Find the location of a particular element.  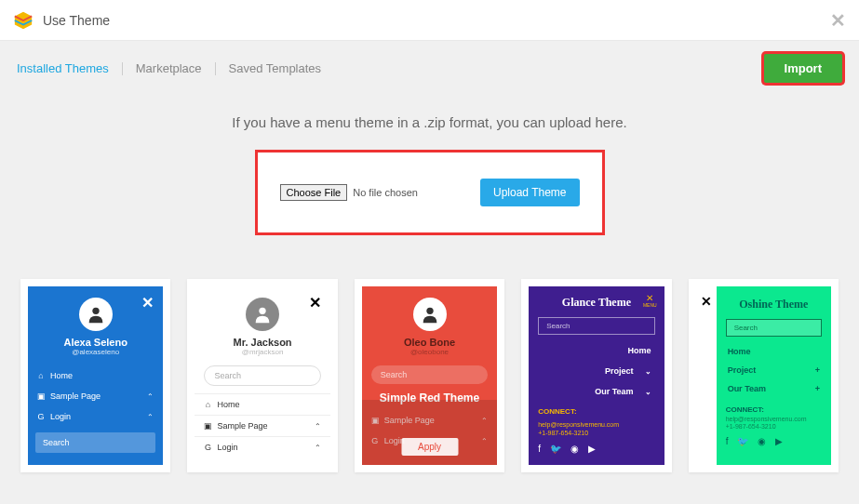

menu-label: MENU is located at coordinates (650, 305).